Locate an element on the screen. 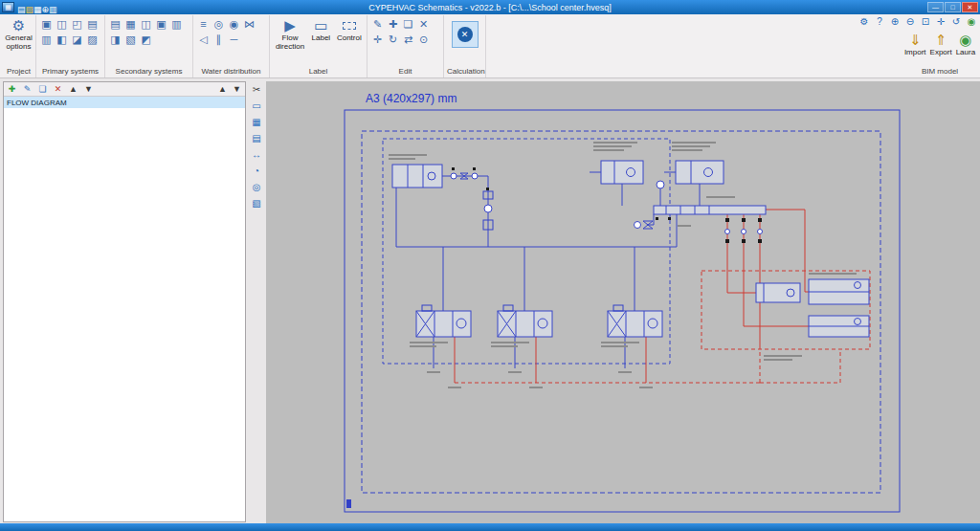 Image resolution: width=980 pixels, height=531 pixels. print-icon: ▥ is located at coordinates (54, 10).